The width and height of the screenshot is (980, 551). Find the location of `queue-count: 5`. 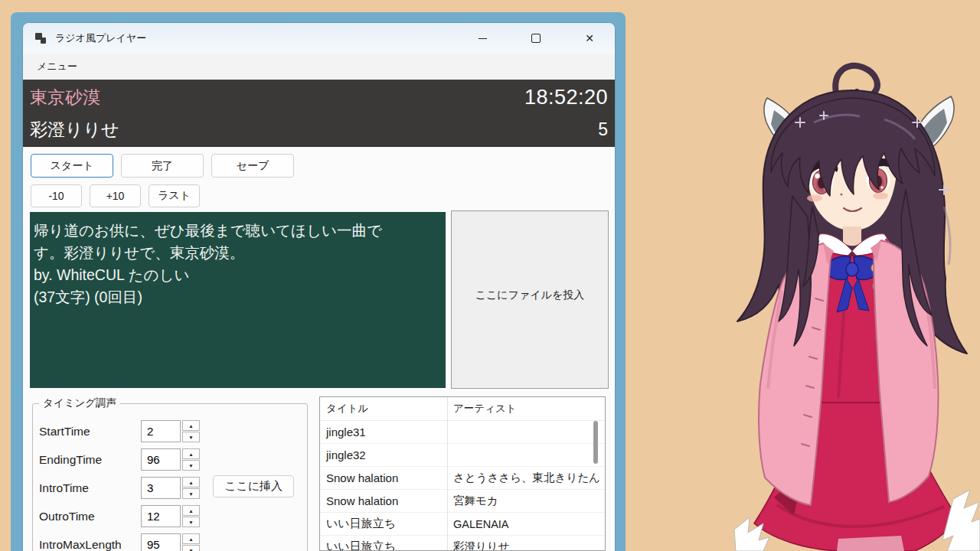

queue-count: 5 is located at coordinates (603, 130).